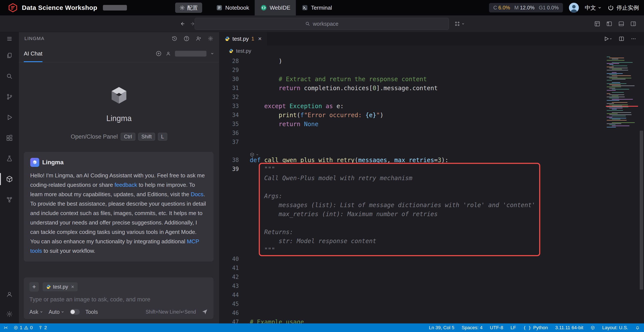 This screenshot has height=332, width=644. Describe the element at coordinates (412, 178) in the screenshot. I see `code-row: Call Qwen-Plus model with retry mechanis…` at that location.